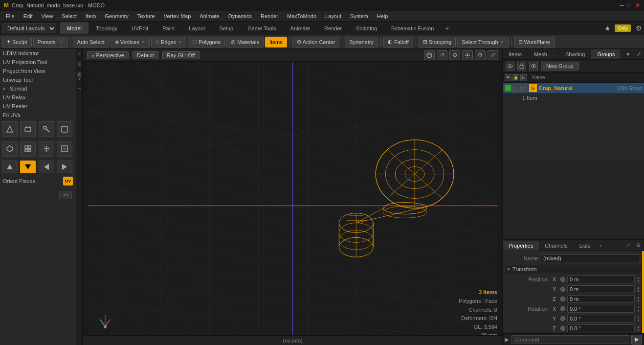 The height and width of the screenshot is (345, 644). Describe the element at coordinates (10, 167) in the screenshot. I see `arrow-up-btn` at that location.